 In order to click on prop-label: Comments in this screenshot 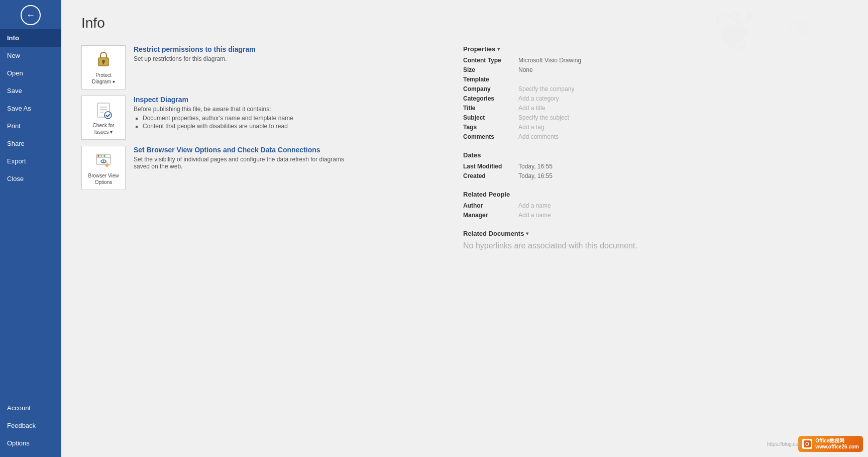, I will do `click(491, 137)`.